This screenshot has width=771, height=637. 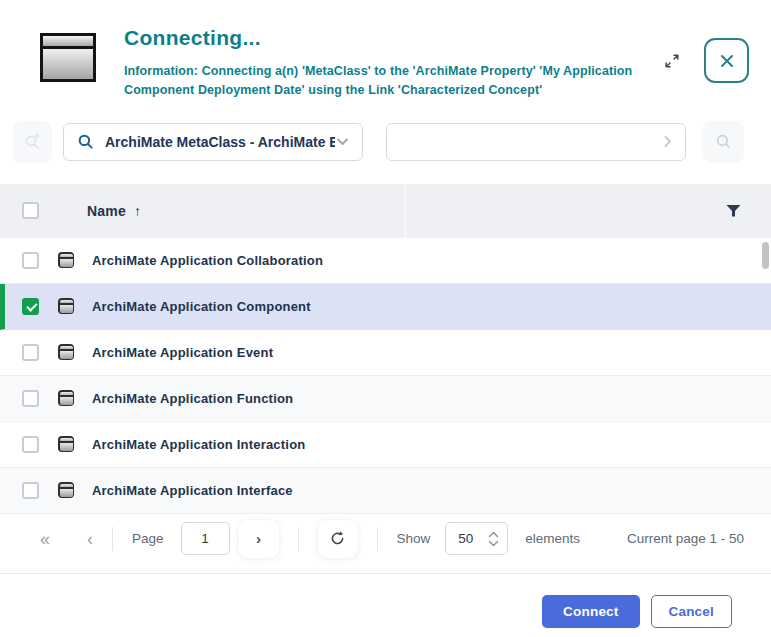 I want to click on connect-button: Connect, so click(x=590, y=612).